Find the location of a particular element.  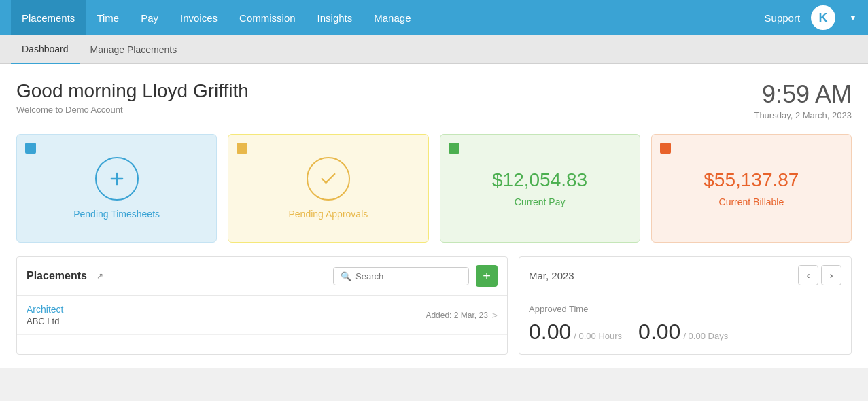

card-corner-yellow is located at coordinates (242, 148).